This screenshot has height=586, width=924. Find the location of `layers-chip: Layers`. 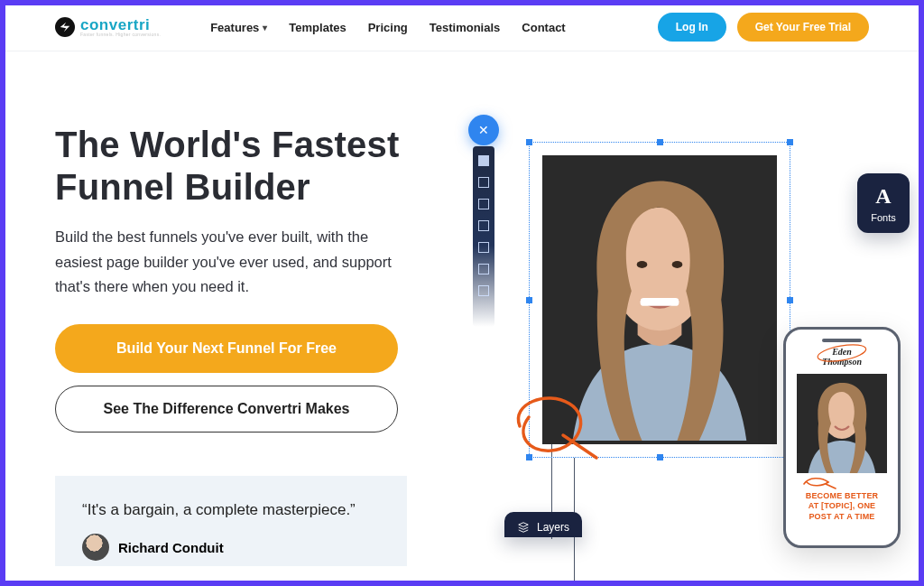

layers-chip: Layers is located at coordinates (543, 525).